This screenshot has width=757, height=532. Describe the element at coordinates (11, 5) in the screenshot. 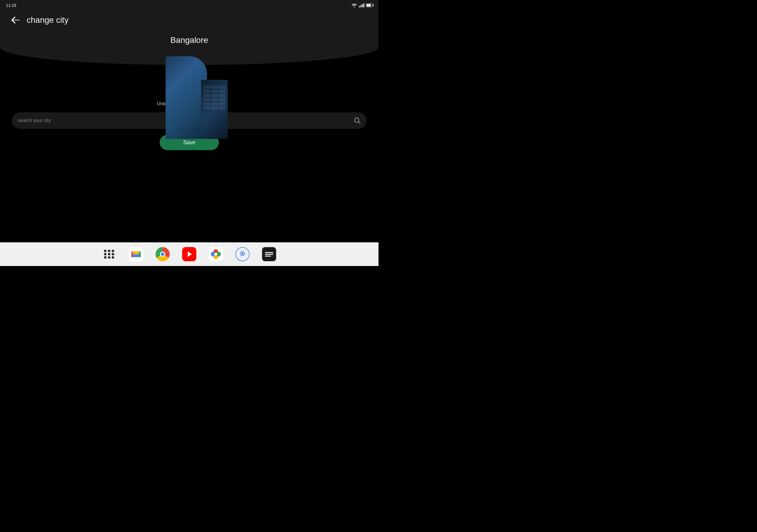

I see `status-time: 11:16` at that location.